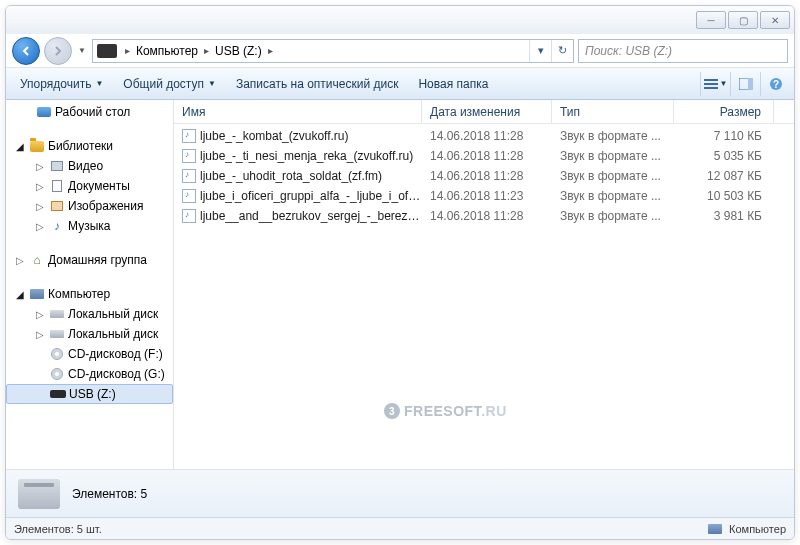 The width and height of the screenshot is (800, 545). I want to click on nav-bar: ▼ ▸ Компьютер ▸ USB (Z:) ▸ ▾ ↻ Поиск: US…, so click(400, 51).